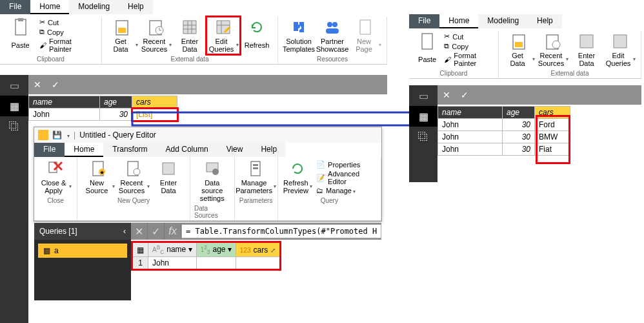 The height and width of the screenshot is (323, 644). What do you see at coordinates (134, 177) in the screenshot?
I see `qe-recent-sources-button: Recent Sources` at bounding box center [134, 177].